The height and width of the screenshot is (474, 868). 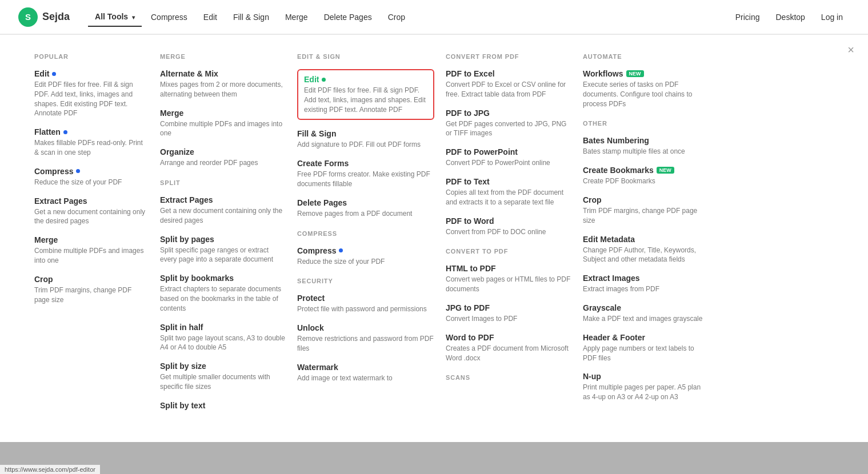 I want to click on logo-link: S Sejda, so click(x=44, y=17).